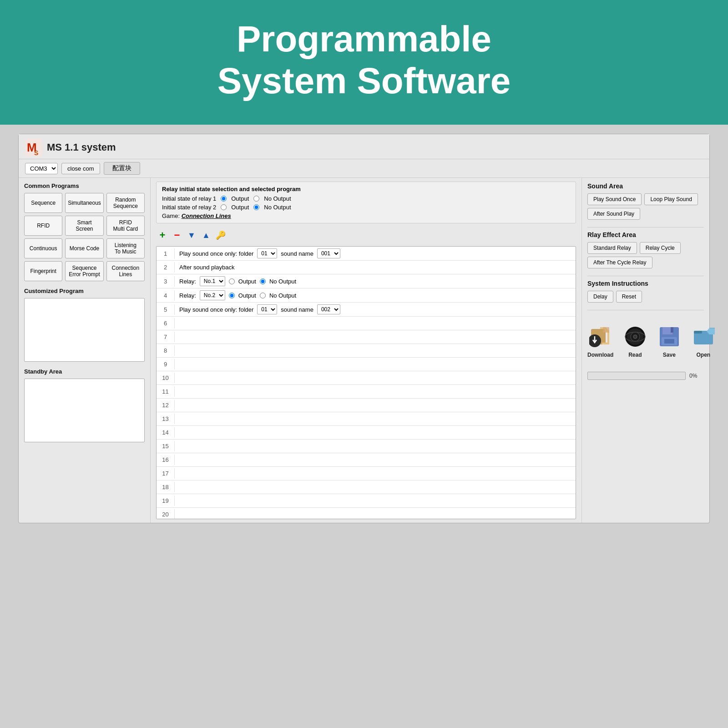 The width and height of the screenshot is (728, 728). Describe the element at coordinates (364, 60) in the screenshot. I see `header-title: Programmable System Software` at that location.